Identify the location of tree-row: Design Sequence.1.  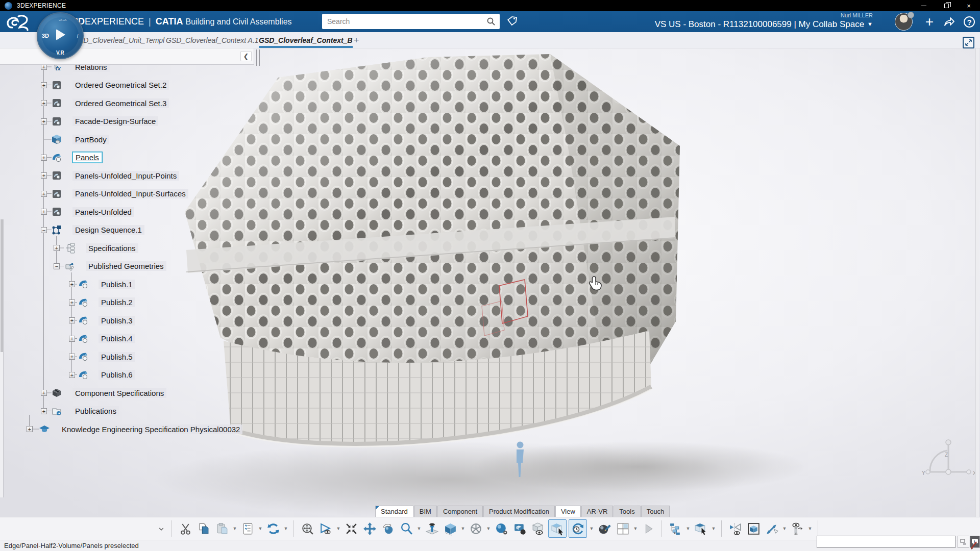
(108, 230).